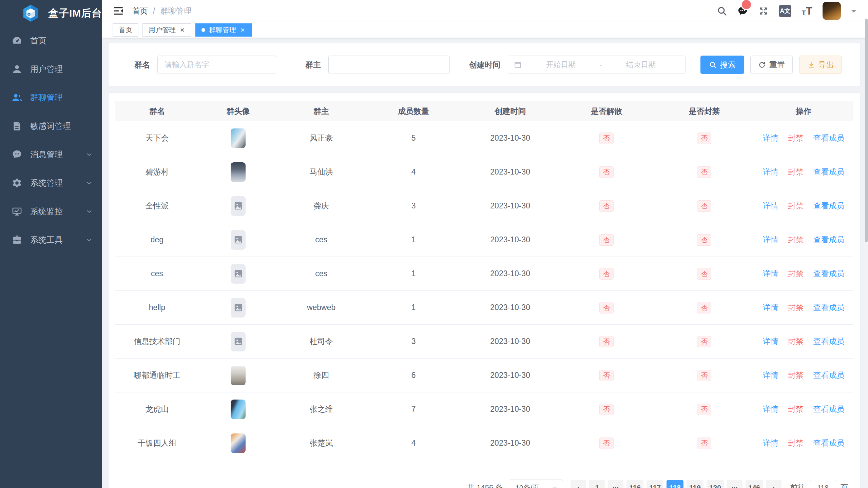  What do you see at coordinates (31, 13) in the screenshot?
I see `app-logo-icon` at bounding box center [31, 13].